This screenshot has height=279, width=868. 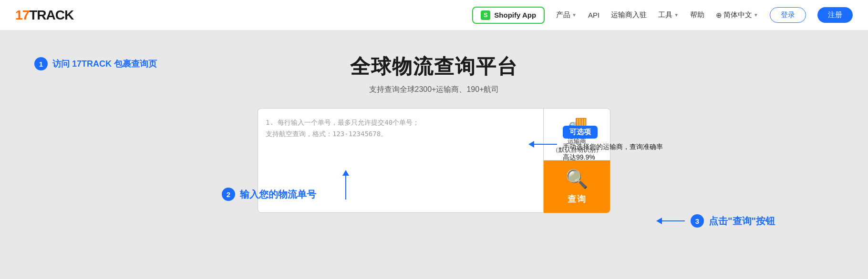 I want to click on header-right: S Shopify App 产品 ▼ API 运输商入驻 工具 ▼ 帮助 ⊕ 简…, so click(x=662, y=15).